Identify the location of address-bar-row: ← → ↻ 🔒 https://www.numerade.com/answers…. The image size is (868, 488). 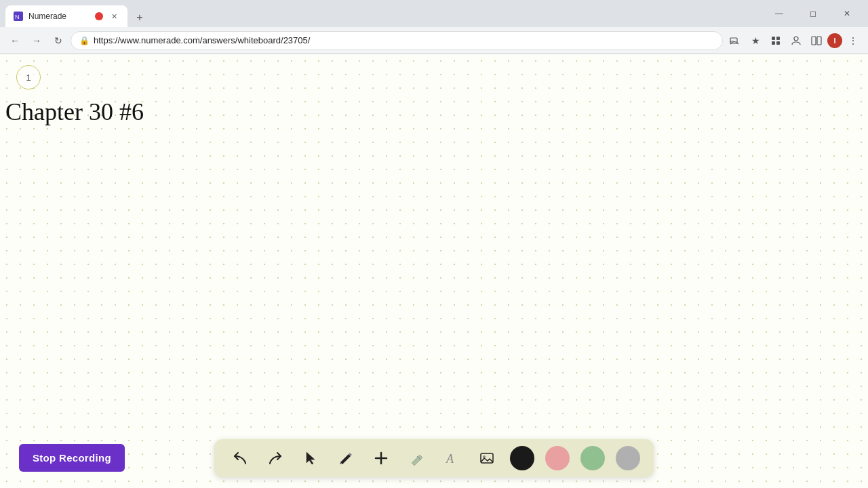
(434, 41).